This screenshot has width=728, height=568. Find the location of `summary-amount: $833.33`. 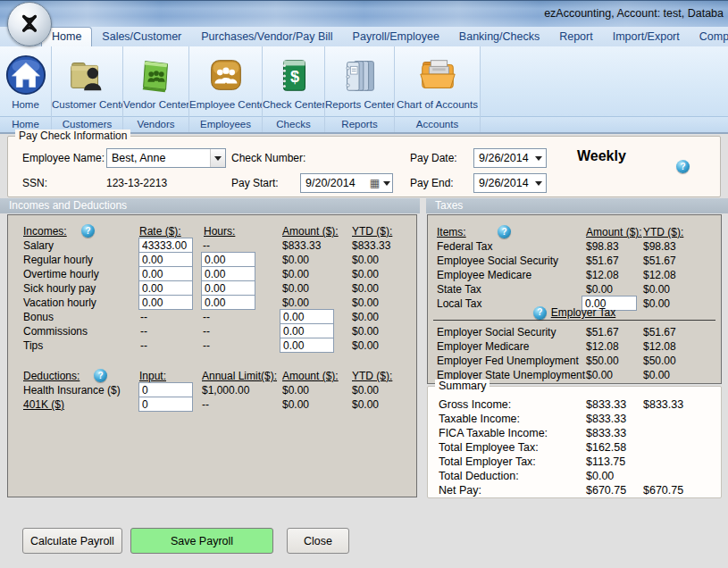

summary-amount: $833.33 is located at coordinates (606, 419).